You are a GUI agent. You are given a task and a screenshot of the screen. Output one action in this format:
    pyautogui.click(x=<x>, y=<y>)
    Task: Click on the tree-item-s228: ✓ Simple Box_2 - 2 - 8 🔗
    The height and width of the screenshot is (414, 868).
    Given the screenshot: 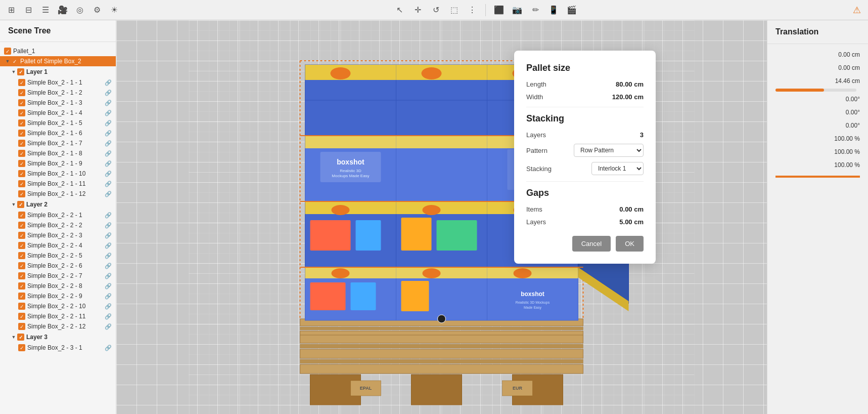 What is the action you would take?
    pyautogui.click(x=58, y=286)
    